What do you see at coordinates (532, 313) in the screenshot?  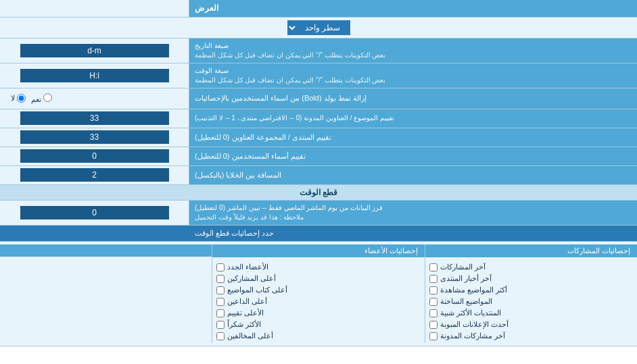 I see `list-item: المنتديات الأكثر شبية` at bounding box center [532, 313].